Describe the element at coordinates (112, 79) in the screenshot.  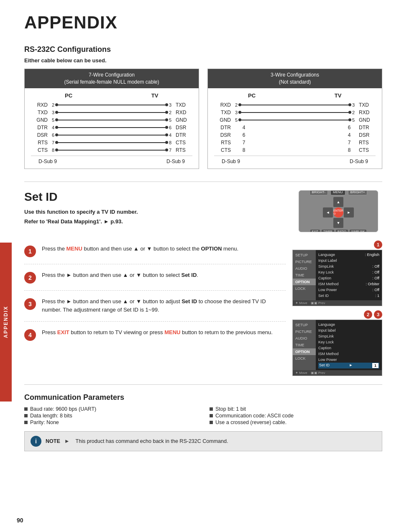
I see `wire-config-7-header: 7-Wire Configuration (Serial female-fema…` at that location.